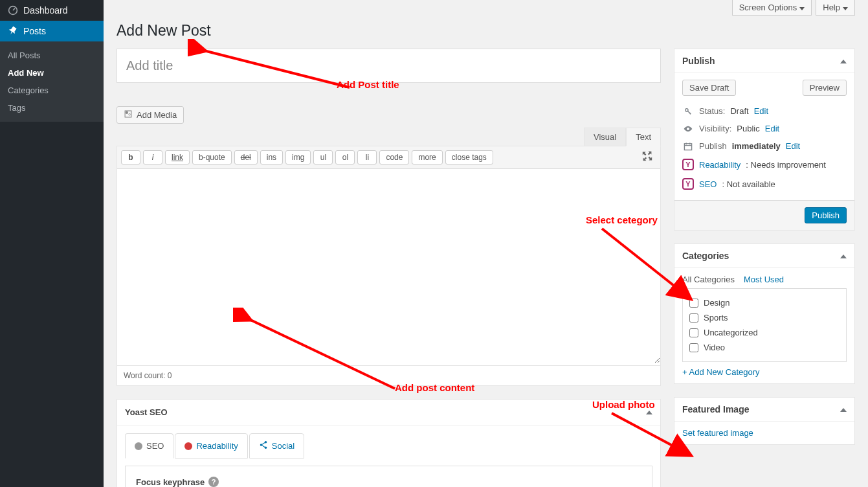 This screenshot has width=868, height=487. I want to click on qt-more: more, so click(427, 157).